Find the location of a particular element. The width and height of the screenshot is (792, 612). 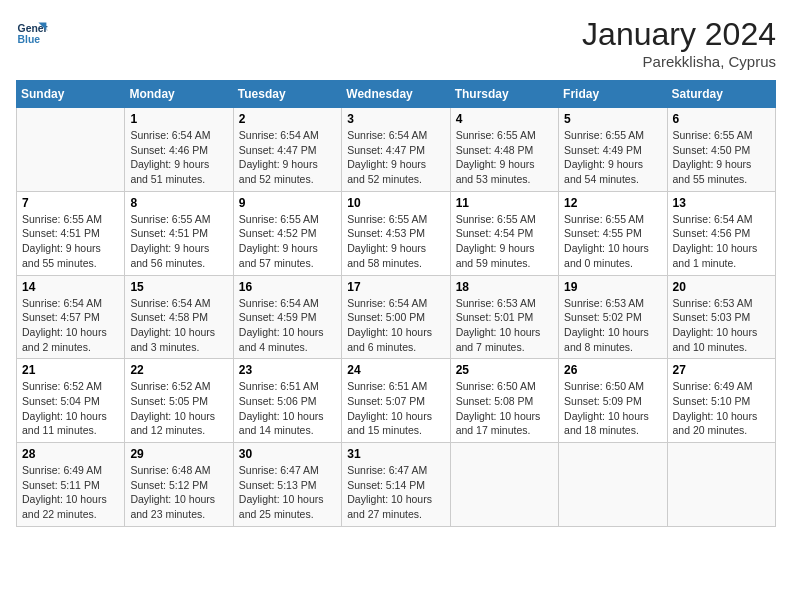

day-number: 7 is located at coordinates (70, 203).